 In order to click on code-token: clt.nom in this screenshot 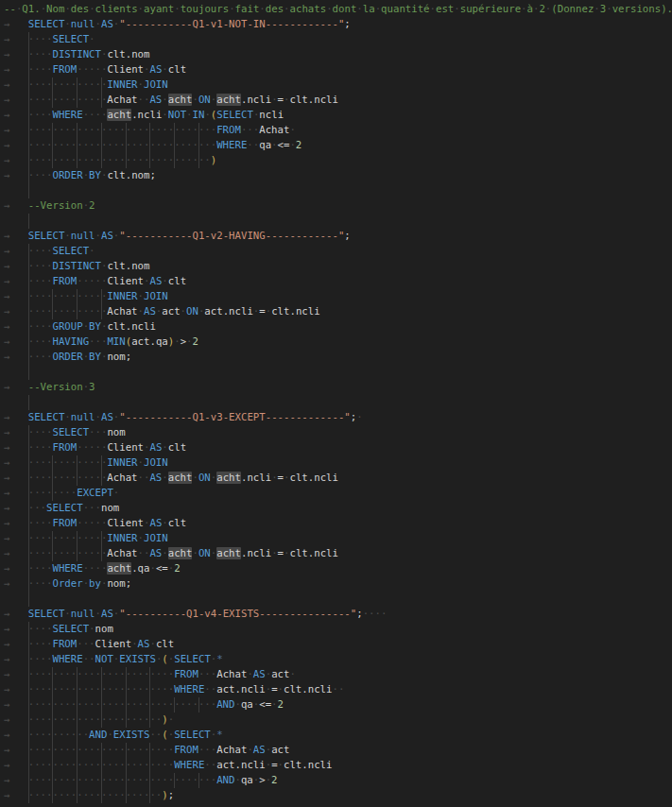, I will do `click(129, 266)`.